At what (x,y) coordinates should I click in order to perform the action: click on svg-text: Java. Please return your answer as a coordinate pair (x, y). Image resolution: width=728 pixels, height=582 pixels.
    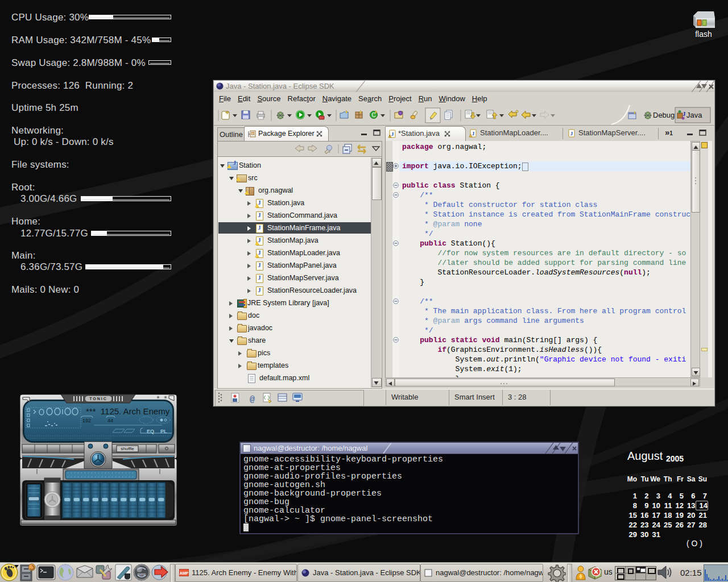
    Looking at the image, I should click on (694, 115).